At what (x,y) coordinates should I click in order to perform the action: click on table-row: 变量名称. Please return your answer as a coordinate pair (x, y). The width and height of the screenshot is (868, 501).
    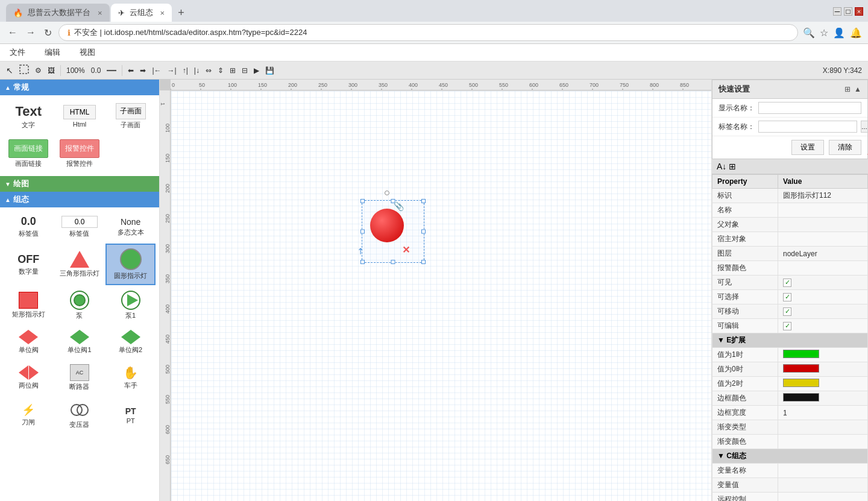
    Looking at the image, I should click on (790, 471).